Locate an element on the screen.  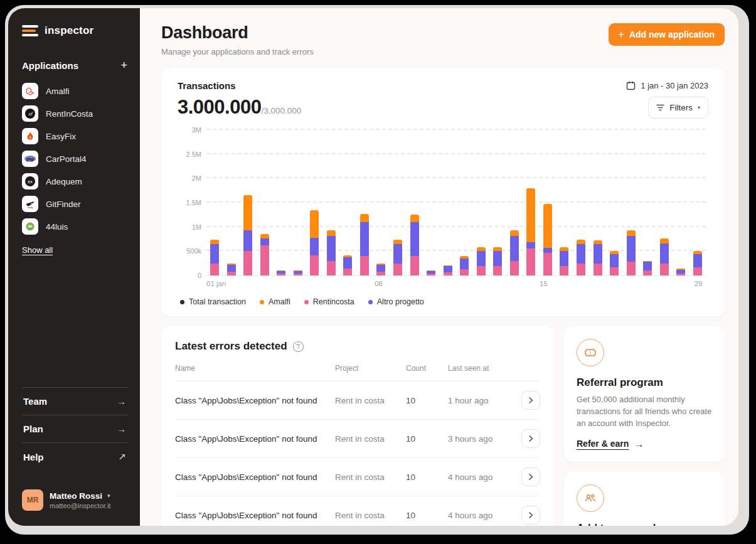
filters-label: Filters is located at coordinates (681, 108).